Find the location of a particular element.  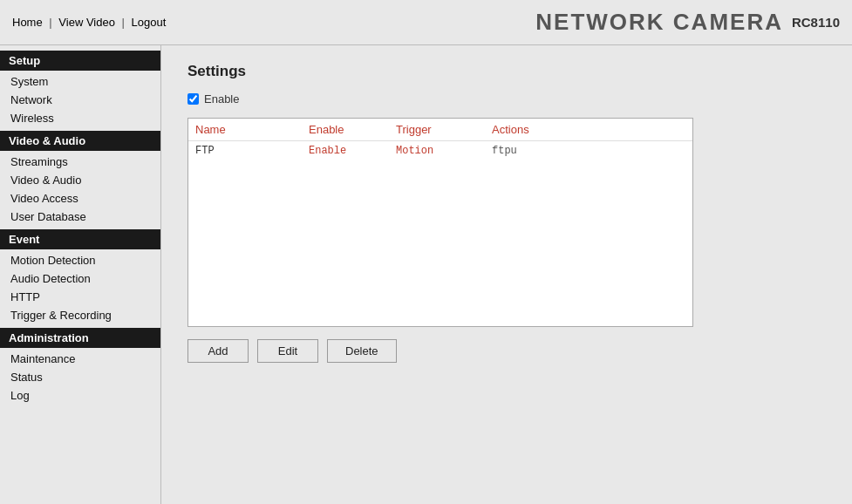

enable-label: Enable is located at coordinates (222, 99).